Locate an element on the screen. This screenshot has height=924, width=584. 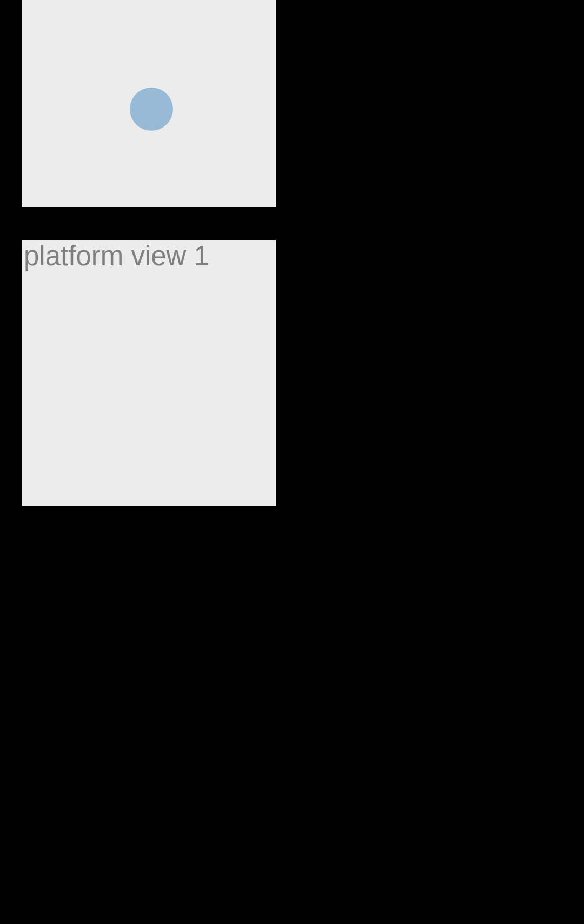
platform-view-1-label: platform view 1 is located at coordinates (149, 256).